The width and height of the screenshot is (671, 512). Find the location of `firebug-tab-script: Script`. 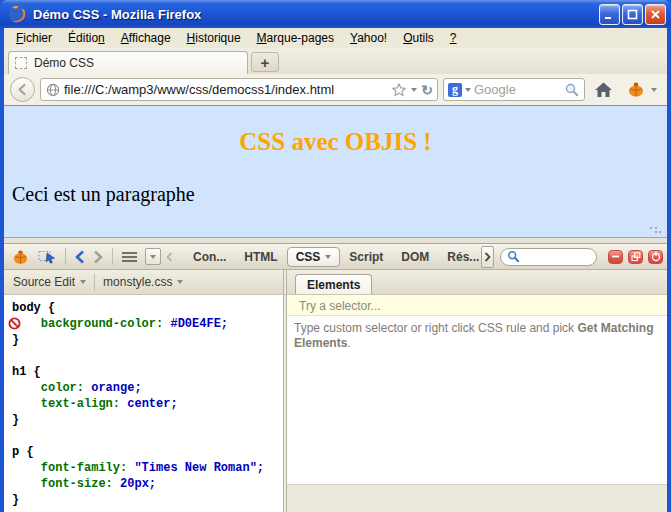

firebug-tab-script: Script is located at coordinates (366, 257).